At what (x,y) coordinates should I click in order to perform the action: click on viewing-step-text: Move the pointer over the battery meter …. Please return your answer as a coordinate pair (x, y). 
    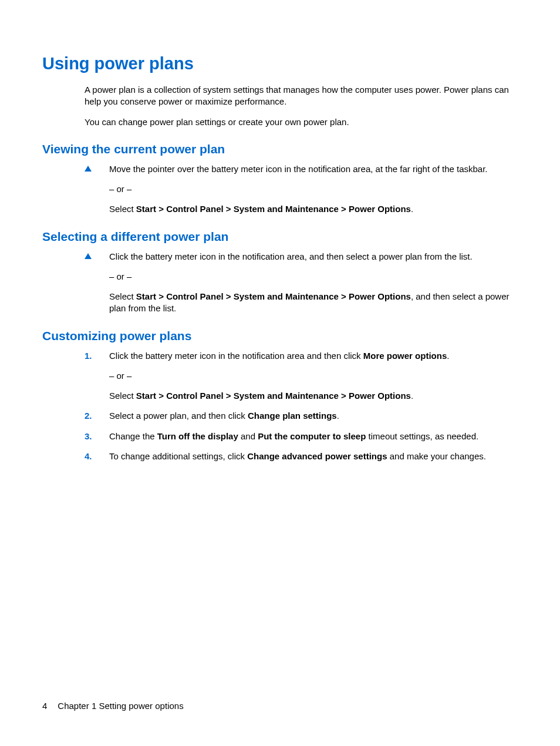
    Looking at the image, I should click on (313, 169).